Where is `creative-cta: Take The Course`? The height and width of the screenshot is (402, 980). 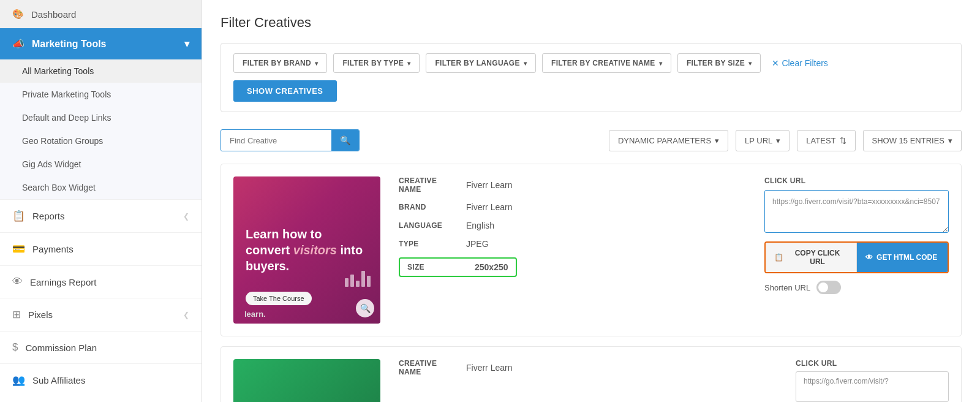 creative-cta: Take The Course is located at coordinates (279, 298).